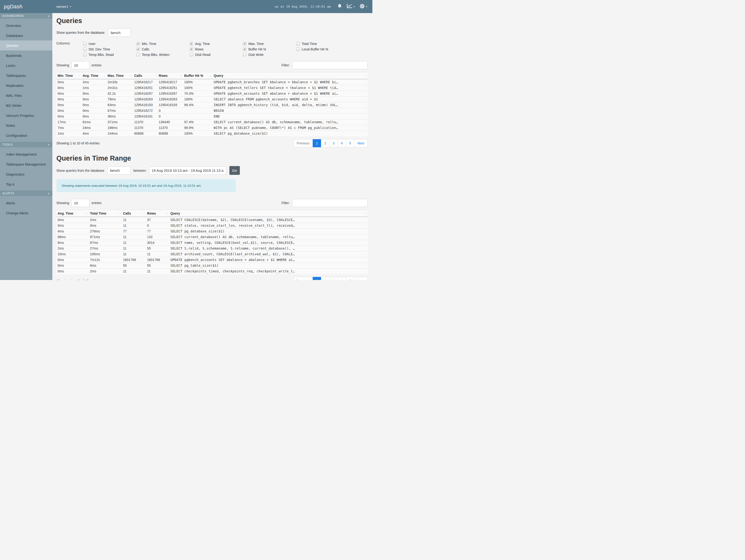 The image size is (745, 560). I want to click on sidebar-section-alerts: ALERTS ›, so click(26, 193).